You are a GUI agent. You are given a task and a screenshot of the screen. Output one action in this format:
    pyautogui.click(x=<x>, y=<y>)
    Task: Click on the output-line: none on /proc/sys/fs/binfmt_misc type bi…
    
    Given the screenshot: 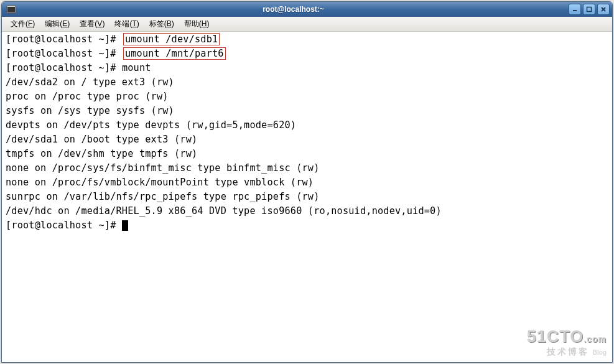 What is the action you would take?
    pyautogui.click(x=163, y=168)
    